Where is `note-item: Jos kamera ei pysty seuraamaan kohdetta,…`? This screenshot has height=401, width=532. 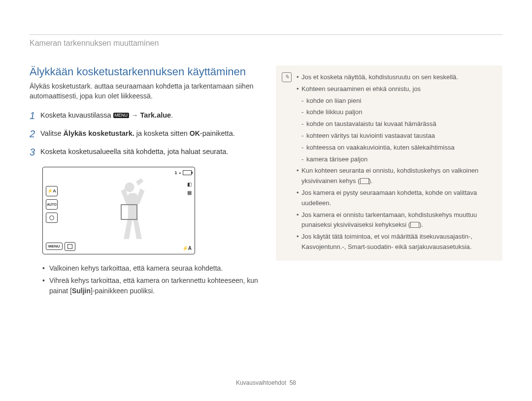
note-item: Jos kamera ei pysty seuraamaan kohdetta,… is located at coordinates (396, 198).